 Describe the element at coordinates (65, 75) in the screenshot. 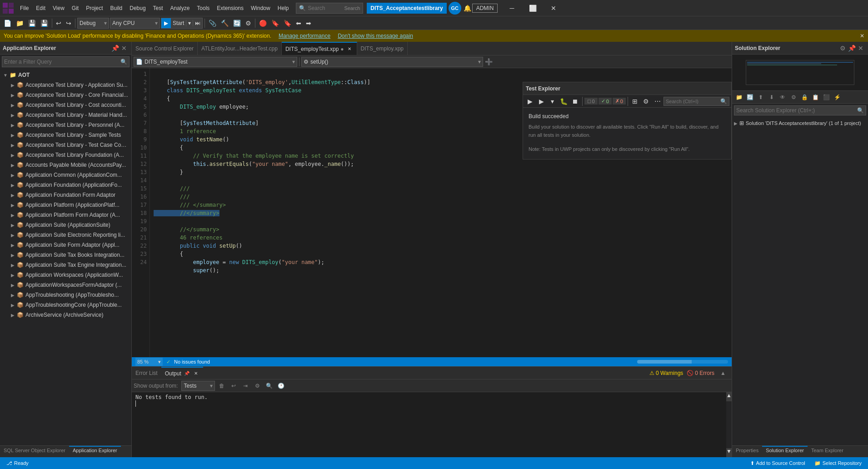

I see `aot-root-item: ▼ 📁 AOT` at that location.